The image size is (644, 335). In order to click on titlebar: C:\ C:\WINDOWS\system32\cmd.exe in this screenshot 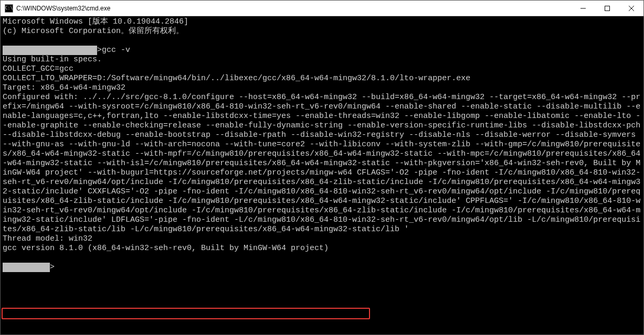, I will do `click(322, 8)`.